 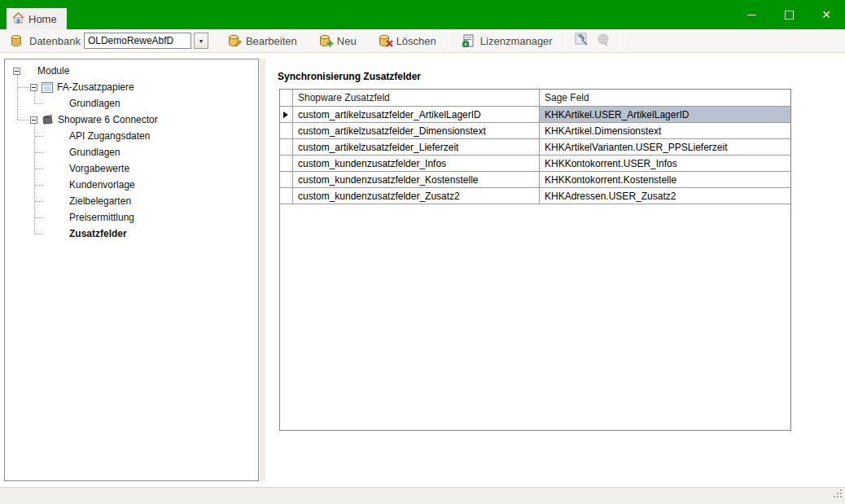 I want to click on tab-home-label: Home, so click(x=42, y=20).